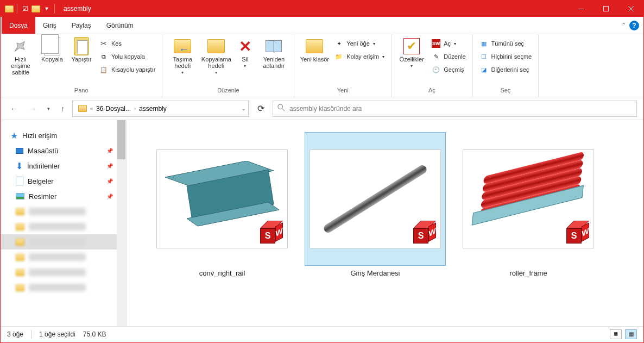 Image resolution: width=644 pixels, height=343 pixels. I want to click on paste-shortcut-button: 📋Kısayolu yapıştır, so click(127, 70).